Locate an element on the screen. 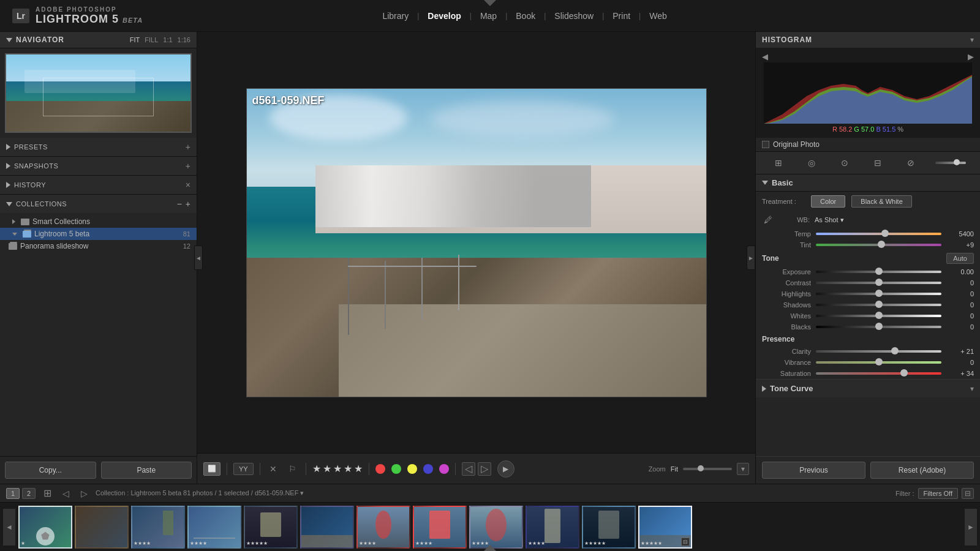 This screenshot has width=980, height=551. zoom-fit: FIT is located at coordinates (135, 40).